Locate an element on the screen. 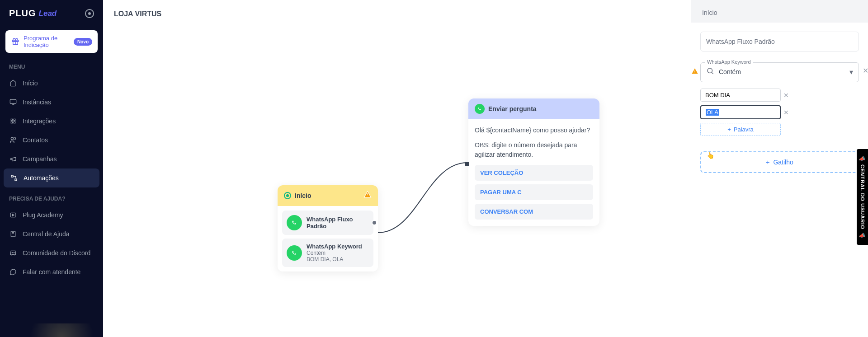 The height and width of the screenshot is (337, 868). logo-text-2: Lead is located at coordinates (48, 14).